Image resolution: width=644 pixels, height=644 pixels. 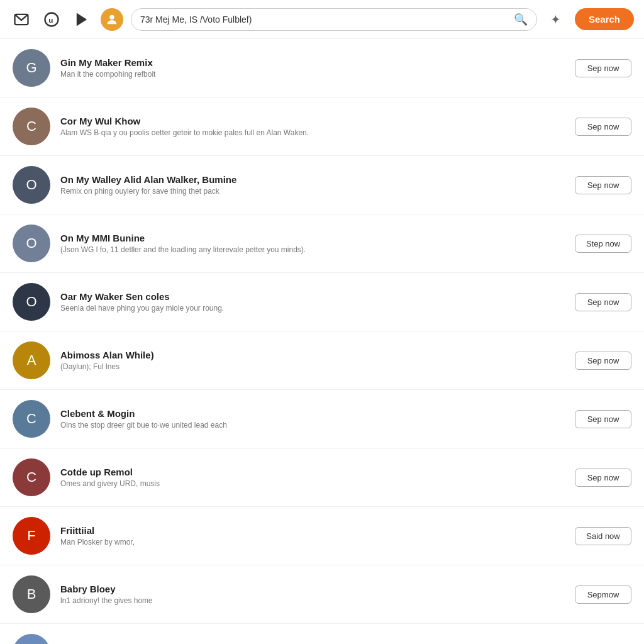 What do you see at coordinates (603, 302) in the screenshot?
I see `item-action-4: Sep now` at bounding box center [603, 302].